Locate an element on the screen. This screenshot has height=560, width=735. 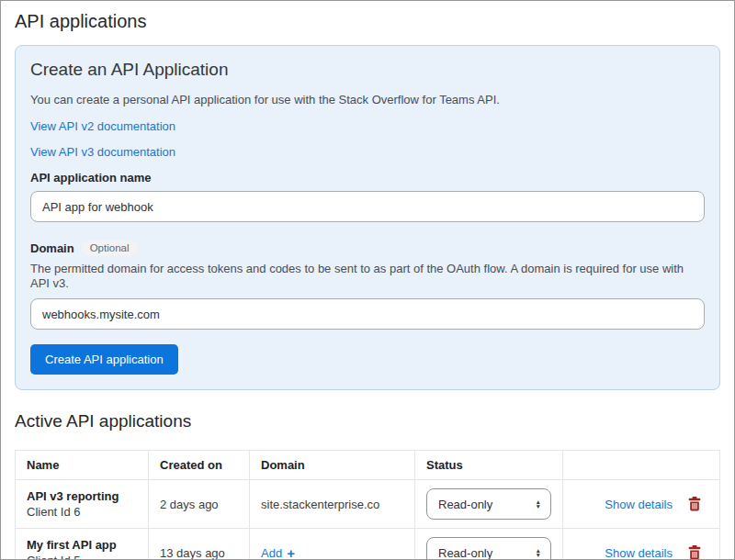
app-name: My first API app is located at coordinates (82, 545).